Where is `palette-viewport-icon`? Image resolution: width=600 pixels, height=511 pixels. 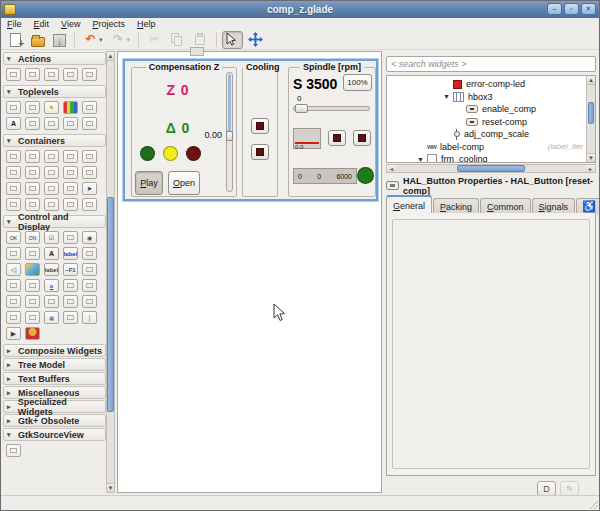 palette-viewport-icon is located at coordinates (52, 204).